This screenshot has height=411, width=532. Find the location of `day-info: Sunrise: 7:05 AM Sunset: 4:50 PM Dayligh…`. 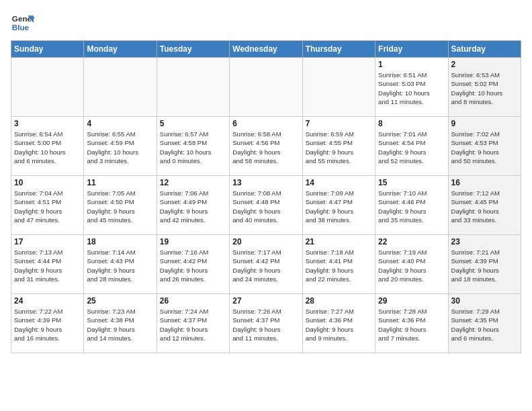

day-info: Sunrise: 7:05 AM Sunset: 4:50 PM Dayligh… is located at coordinates (120, 207).